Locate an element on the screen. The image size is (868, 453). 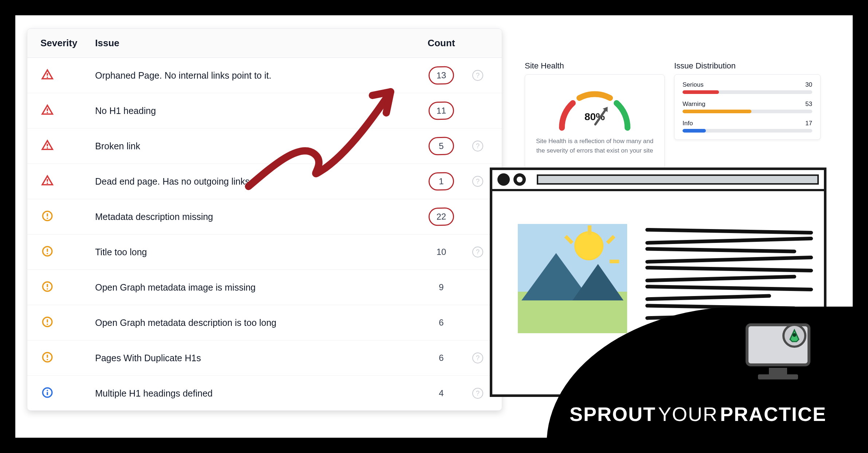
count-cell: 4 is located at coordinates (441, 393).